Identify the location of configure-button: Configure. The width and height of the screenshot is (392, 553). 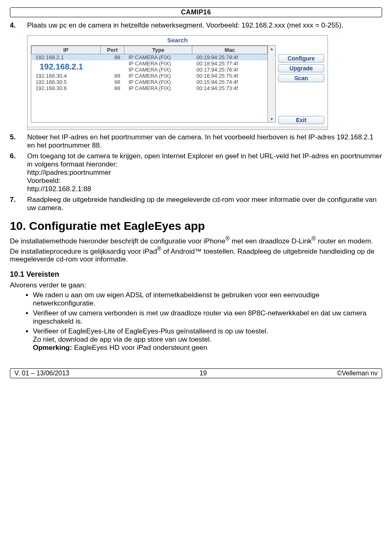
(301, 58).